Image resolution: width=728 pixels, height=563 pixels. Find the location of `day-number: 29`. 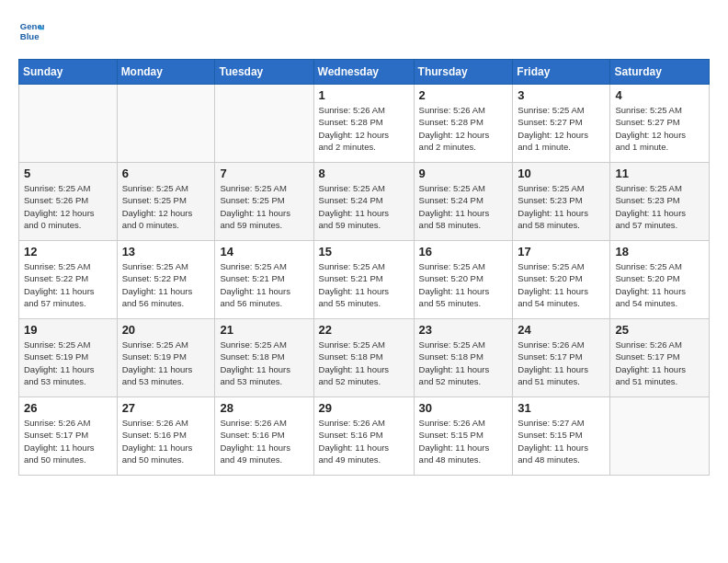

day-number: 29 is located at coordinates (364, 408).